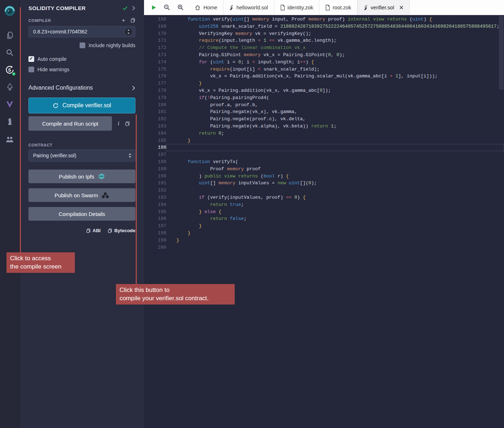  I want to click on tab-label: Home, so click(210, 8).